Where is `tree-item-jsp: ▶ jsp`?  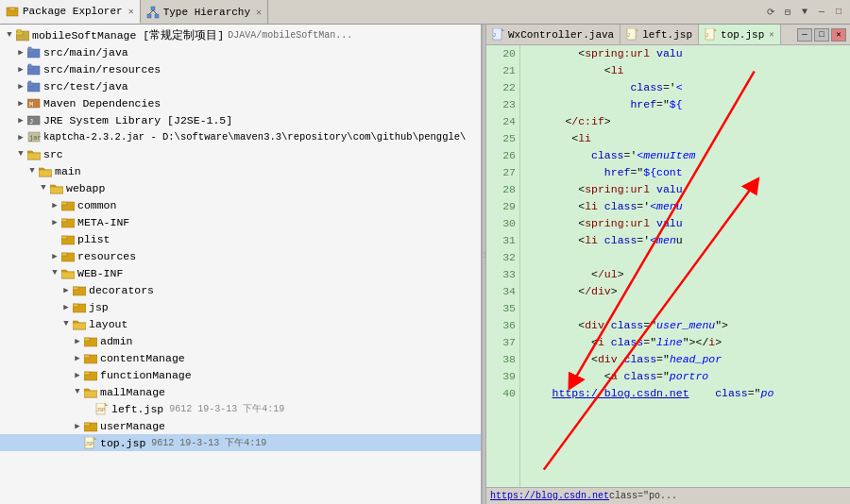
tree-item-jsp: ▶ jsp is located at coordinates (240, 307).